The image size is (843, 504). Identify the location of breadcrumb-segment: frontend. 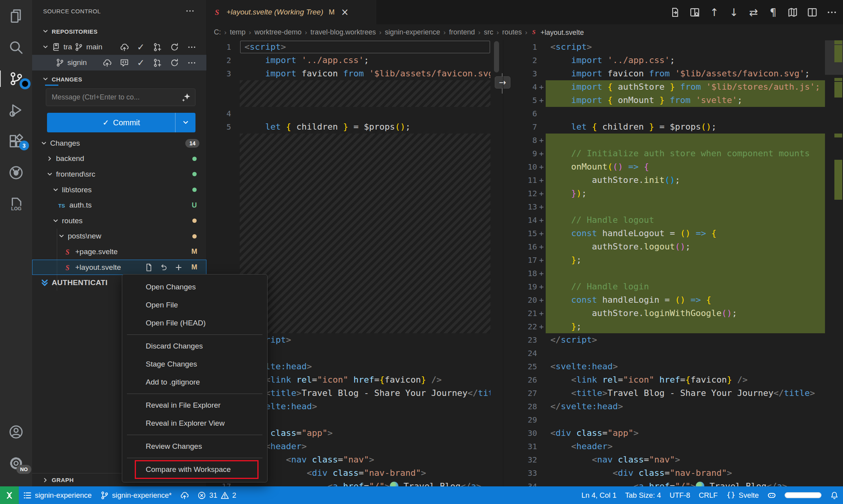
(462, 32).